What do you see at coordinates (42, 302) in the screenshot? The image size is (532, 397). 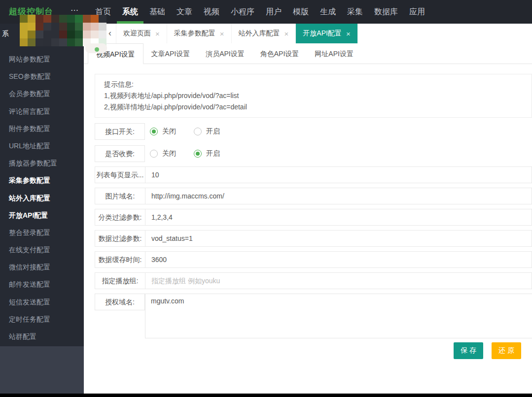 I see `sidebar-item: 短信发送配置` at bounding box center [42, 302].